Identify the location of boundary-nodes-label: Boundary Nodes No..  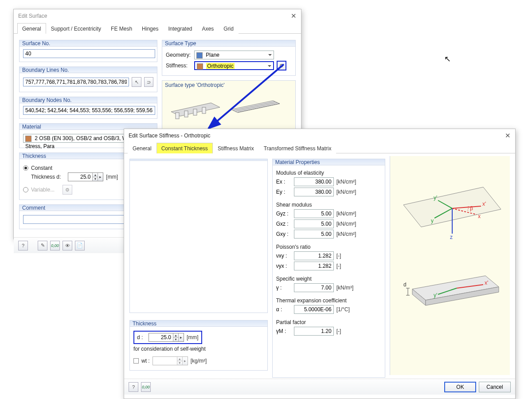
(47, 100).